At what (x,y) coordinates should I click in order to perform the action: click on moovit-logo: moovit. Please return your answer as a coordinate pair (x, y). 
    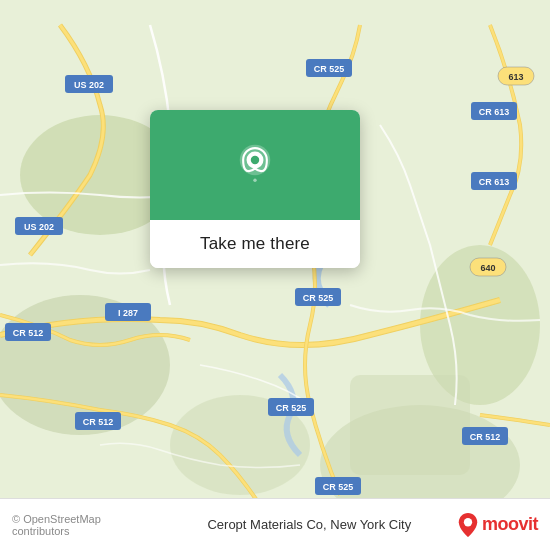
    Looking at the image, I should click on (498, 525).